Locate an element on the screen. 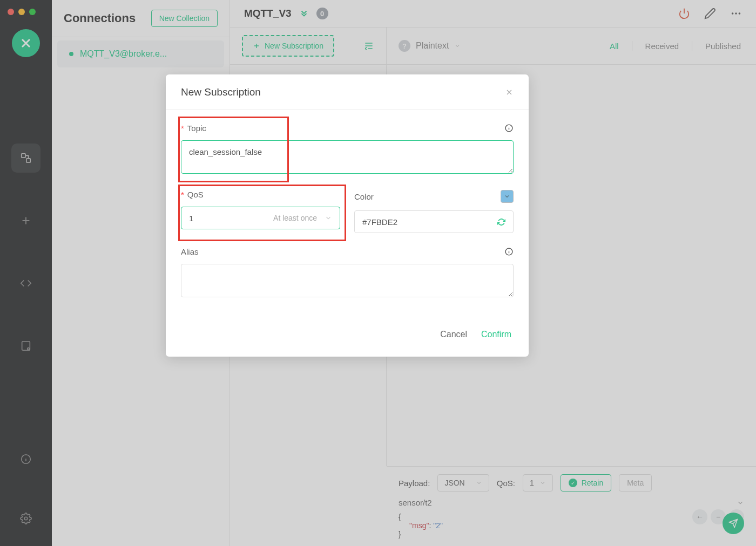 This screenshot has width=756, height=546. color-label: Color is located at coordinates (364, 196).